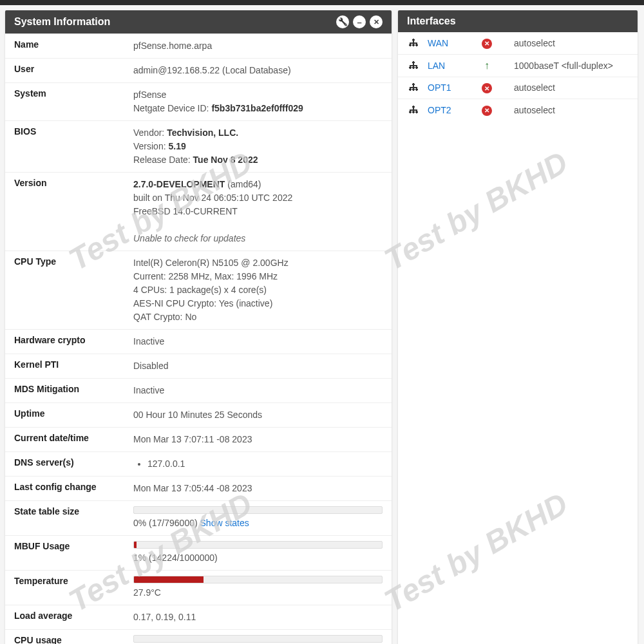  What do you see at coordinates (73, 261) in the screenshot?
I see `label-cpu: CPU Type` at bounding box center [73, 261].